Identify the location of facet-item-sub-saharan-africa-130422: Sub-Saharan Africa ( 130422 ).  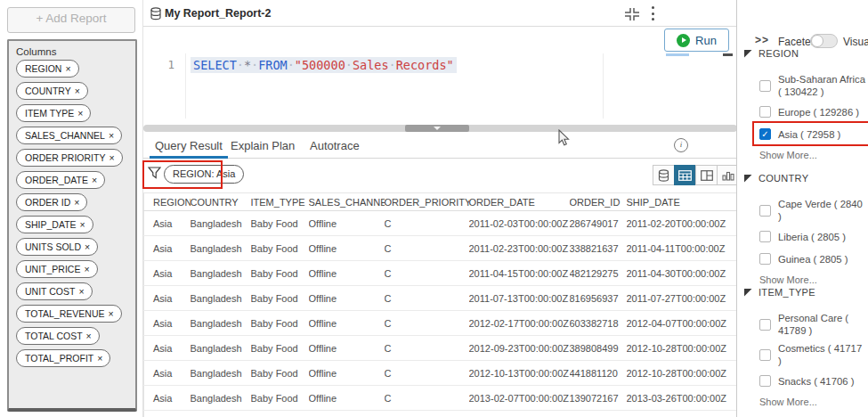
(814, 86).